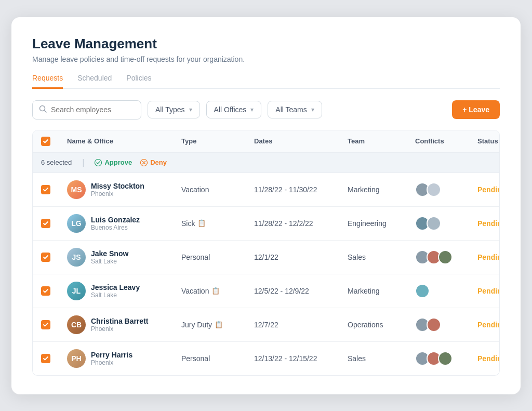  What do you see at coordinates (46, 141) in the screenshot?
I see `select-all-checkbox` at bounding box center [46, 141].